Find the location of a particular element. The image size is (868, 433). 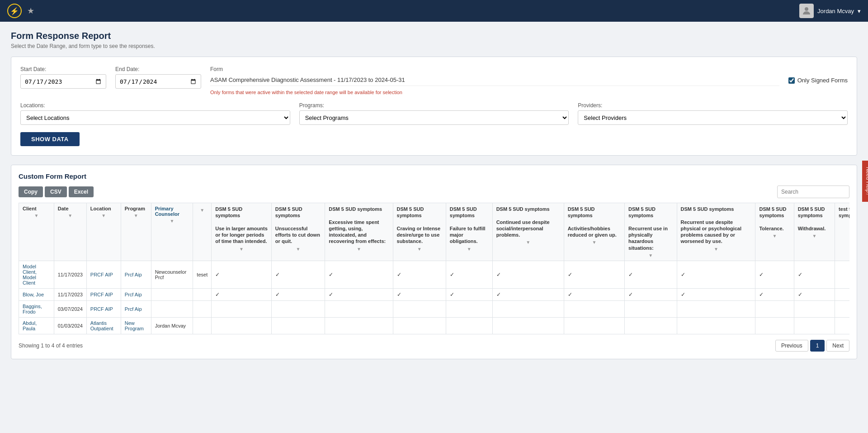

cell-client: Abdul, Paula is located at coordinates (37, 326).